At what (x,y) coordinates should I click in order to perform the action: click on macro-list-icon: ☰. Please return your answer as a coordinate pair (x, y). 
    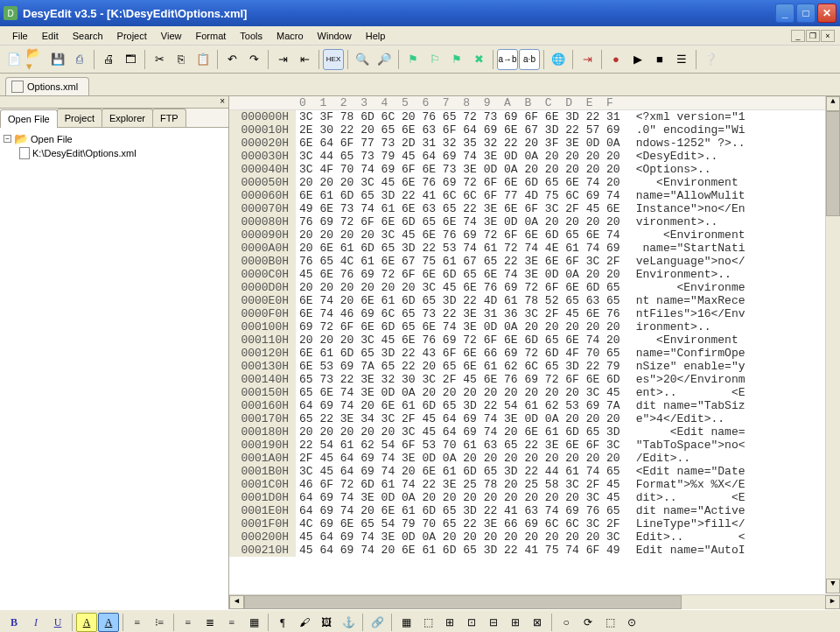
    Looking at the image, I should click on (682, 60).